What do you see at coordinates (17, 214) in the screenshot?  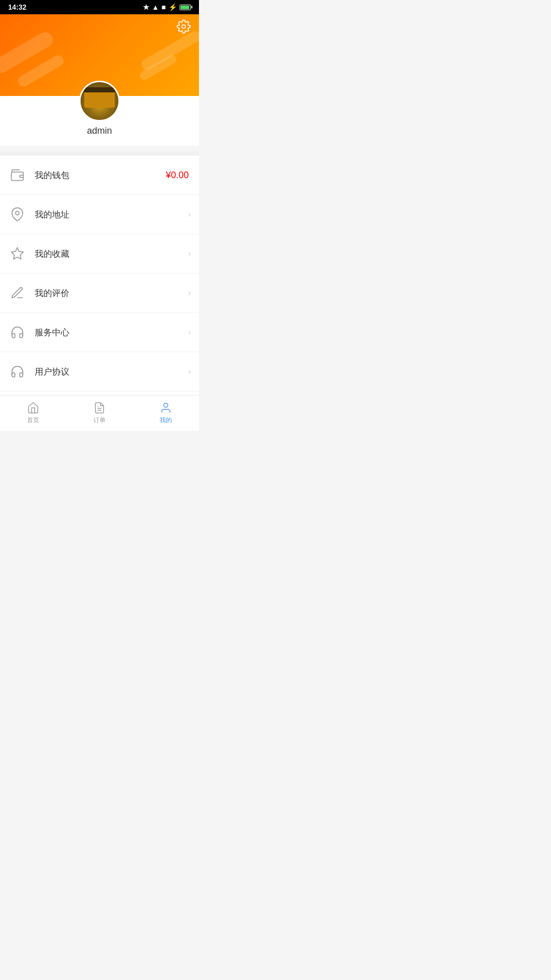 I see `address-icon` at bounding box center [17, 214].